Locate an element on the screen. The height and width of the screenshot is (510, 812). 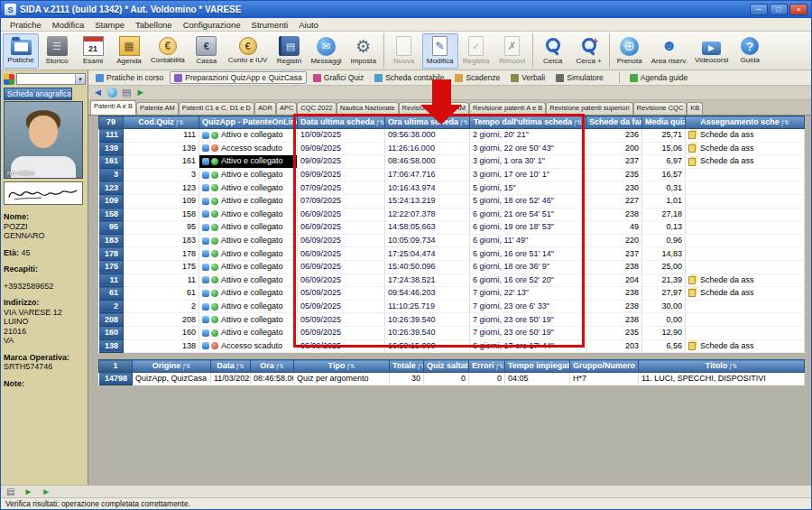
preparazioni-quizapp-e-quizcasa-tab: Preparazioni QuizApp e QuizCasa is located at coordinates (238, 78).